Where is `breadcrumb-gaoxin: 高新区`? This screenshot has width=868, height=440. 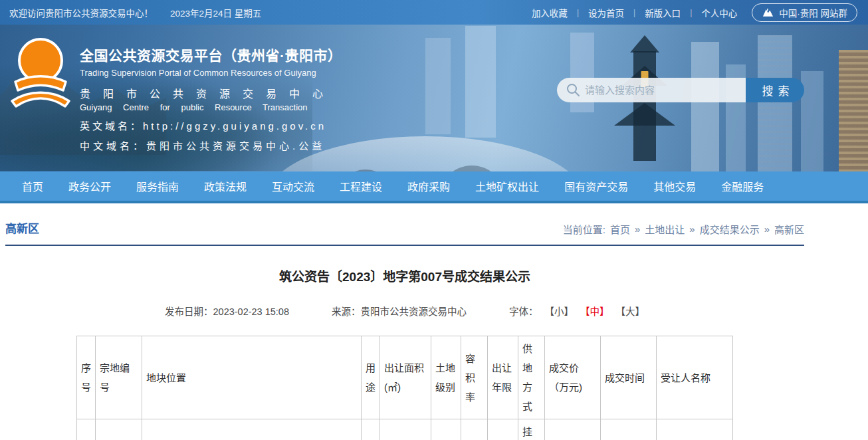 breadcrumb-gaoxin: 高新区 is located at coordinates (790, 229).